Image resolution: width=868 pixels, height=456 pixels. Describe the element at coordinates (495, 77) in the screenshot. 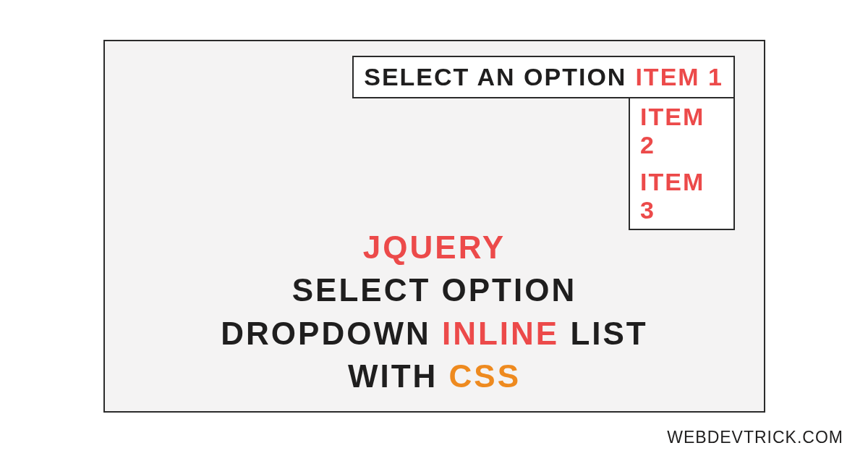

I see `dropdown-label: SELECT AN OPTION` at that location.